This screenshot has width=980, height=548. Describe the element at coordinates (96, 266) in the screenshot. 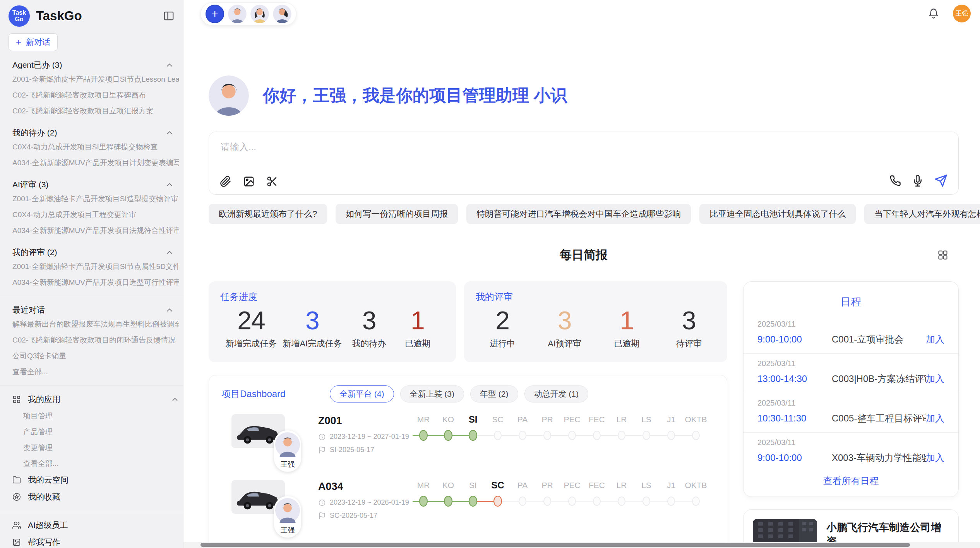

I see `sidebar-item: Z001-全新燃油轻卡产品开发项目SI节点属性5D文件评审` at that location.